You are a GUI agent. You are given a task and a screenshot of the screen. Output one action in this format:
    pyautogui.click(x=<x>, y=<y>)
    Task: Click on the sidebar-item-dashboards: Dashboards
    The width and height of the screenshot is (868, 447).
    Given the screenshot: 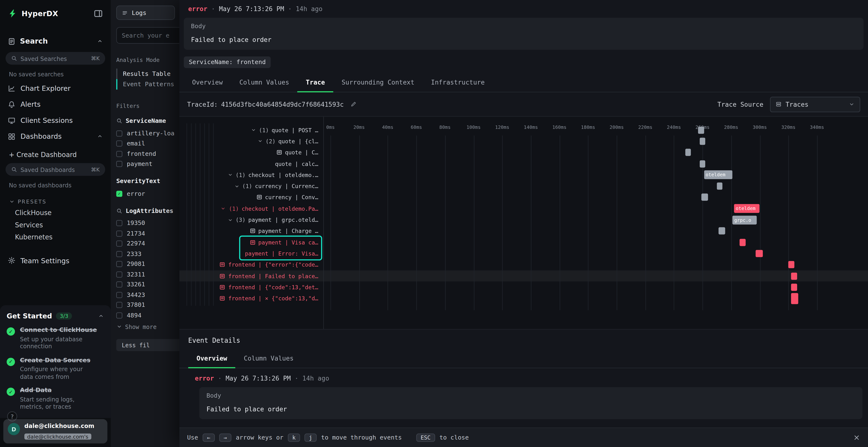 What is the action you would take?
    pyautogui.click(x=55, y=136)
    